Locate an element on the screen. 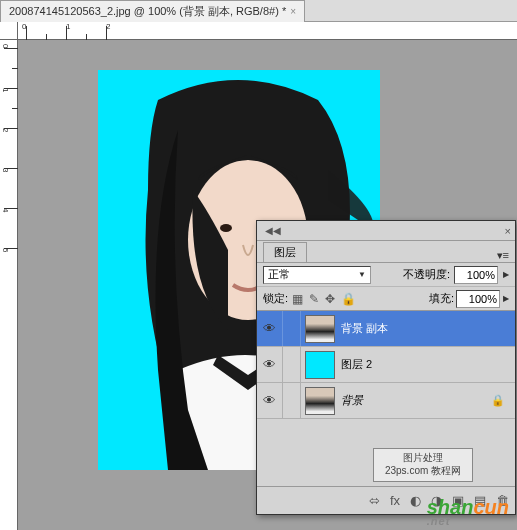 The height and width of the screenshot is (530, 517). collapse-arrows-icon: ◀◀ is located at coordinates (273, 230).